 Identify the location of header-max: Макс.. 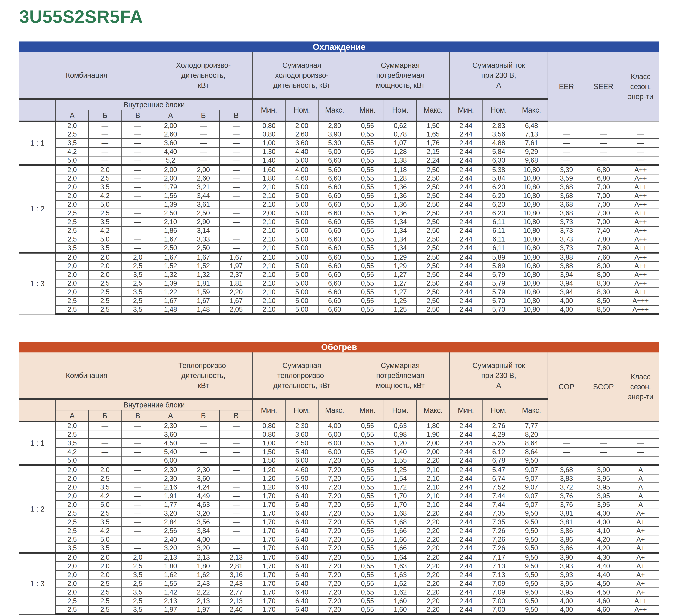
(335, 410).